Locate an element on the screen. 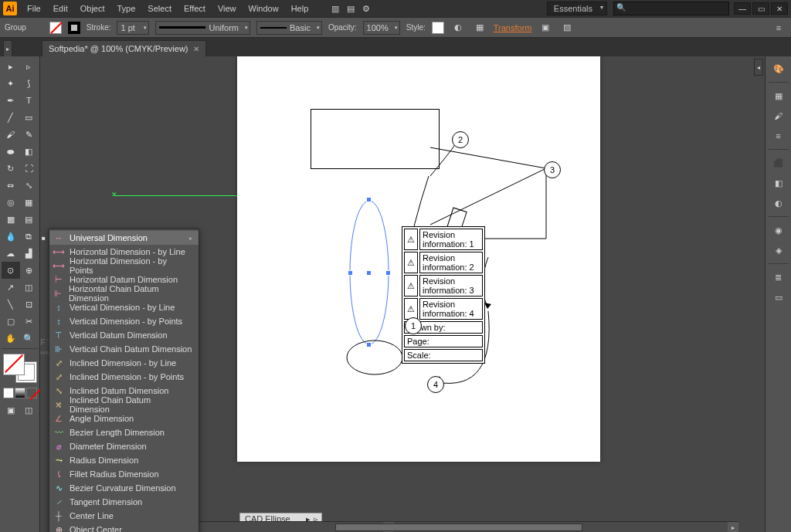  stroke-panel-icon: ⬛ is located at coordinates (779, 163).